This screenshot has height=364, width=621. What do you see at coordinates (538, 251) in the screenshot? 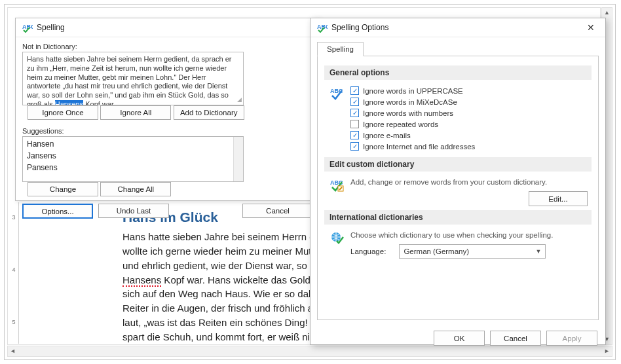
I see `chevron-down-icon: ▼` at bounding box center [538, 251].